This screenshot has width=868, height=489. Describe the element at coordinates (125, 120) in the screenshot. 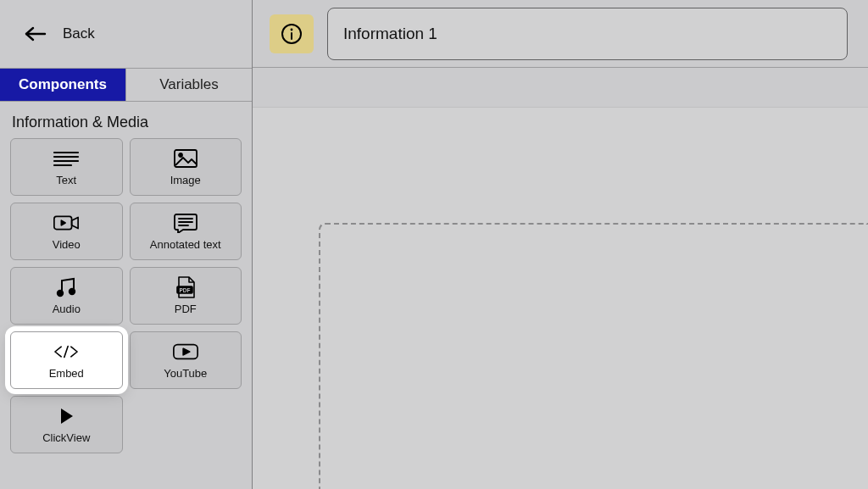

I see `section-title: Information & Media` at that location.